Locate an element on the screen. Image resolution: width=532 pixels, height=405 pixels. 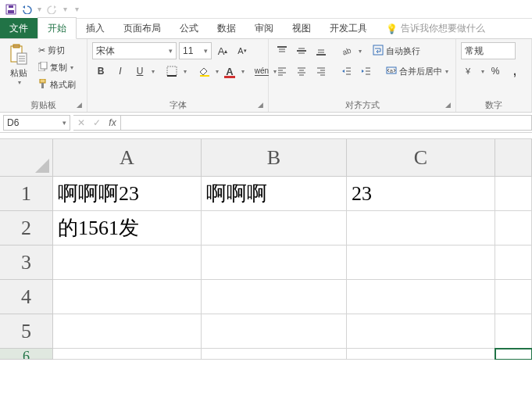
formula-input is located at coordinates (327, 123).